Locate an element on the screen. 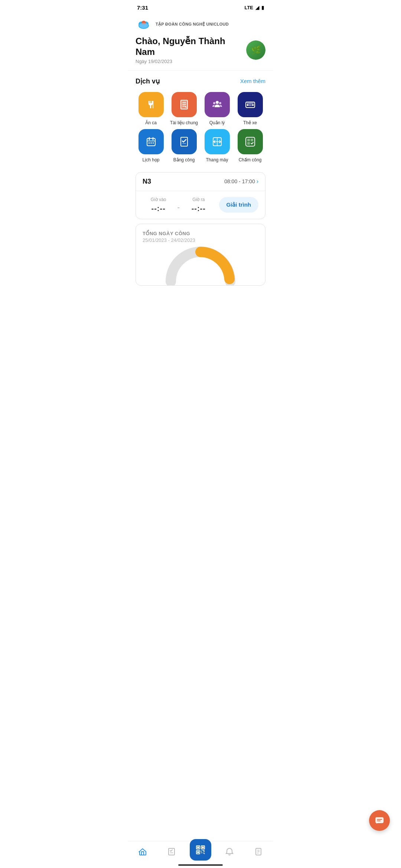 Image resolution: width=401 pixels, height=868 pixels. quan-ly-label: Quản lý is located at coordinates (217, 123).